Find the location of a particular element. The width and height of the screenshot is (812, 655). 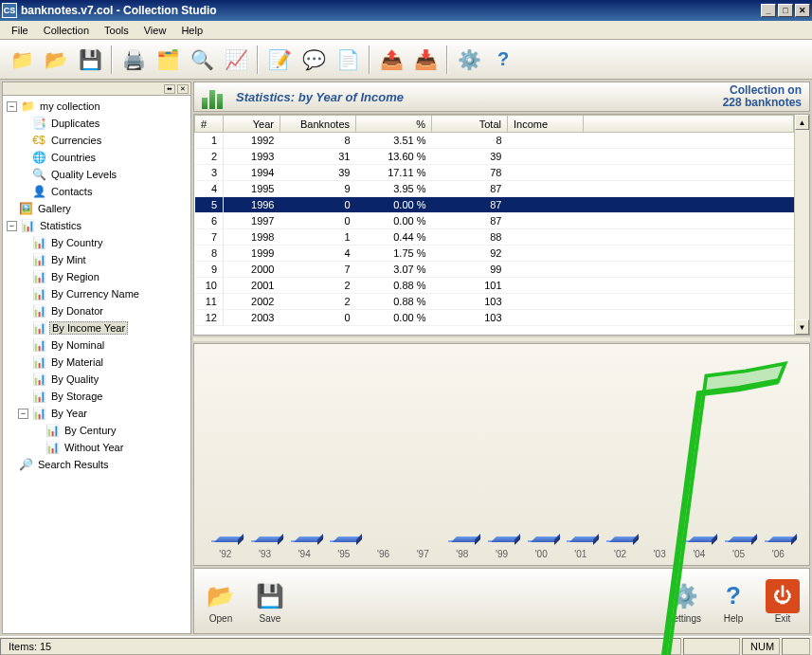

settings-icon: ⚙️ is located at coordinates (469, 60).